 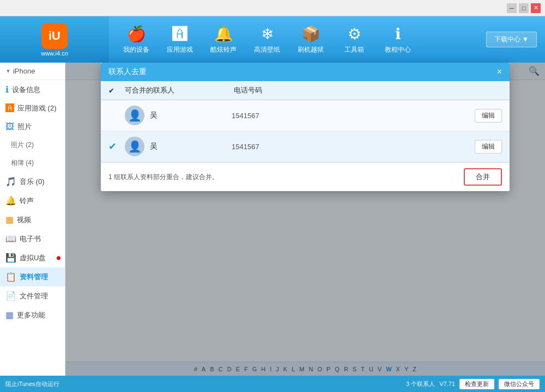 What do you see at coordinates (22, 163) in the screenshot?
I see `sidebar-label: 相簿 (4)` at bounding box center [22, 163].